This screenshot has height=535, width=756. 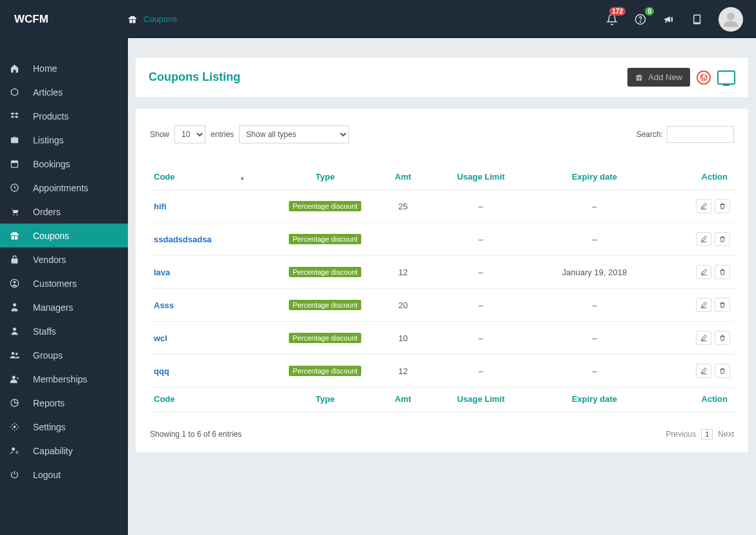 I want to click on sidebar-item-managers: Managers, so click(x=64, y=308).